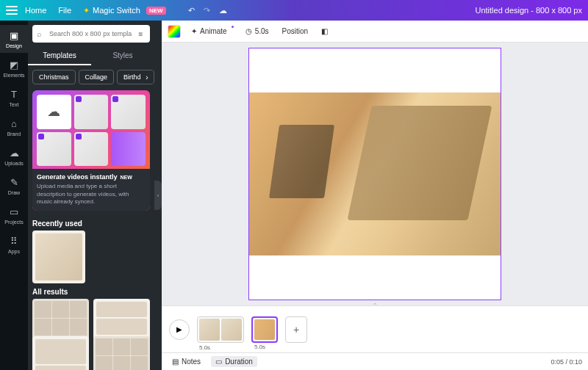 This screenshot has height=370, width=588. What do you see at coordinates (213, 31) in the screenshot?
I see `animate-label: Animate` at bounding box center [213, 31].